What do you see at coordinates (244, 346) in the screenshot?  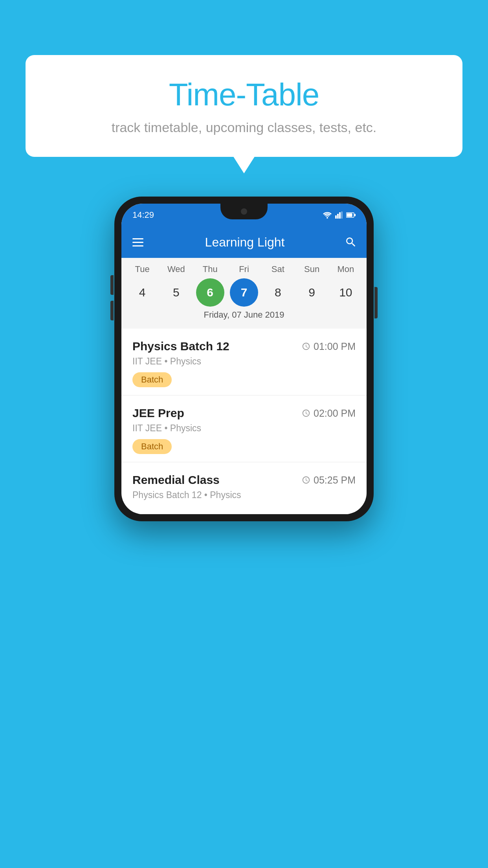 I see `schedule-item-header: Physics Batch 12 01:00 PM` at bounding box center [244, 346].